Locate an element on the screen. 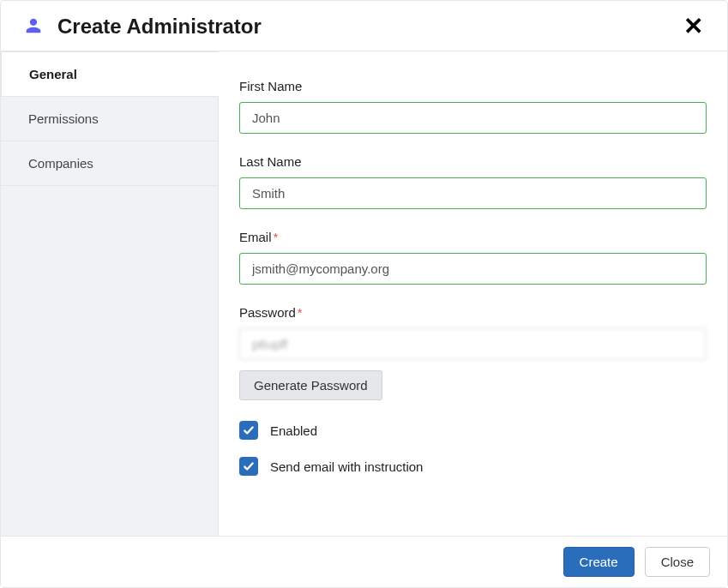  field-email: Email* is located at coordinates (473, 257).